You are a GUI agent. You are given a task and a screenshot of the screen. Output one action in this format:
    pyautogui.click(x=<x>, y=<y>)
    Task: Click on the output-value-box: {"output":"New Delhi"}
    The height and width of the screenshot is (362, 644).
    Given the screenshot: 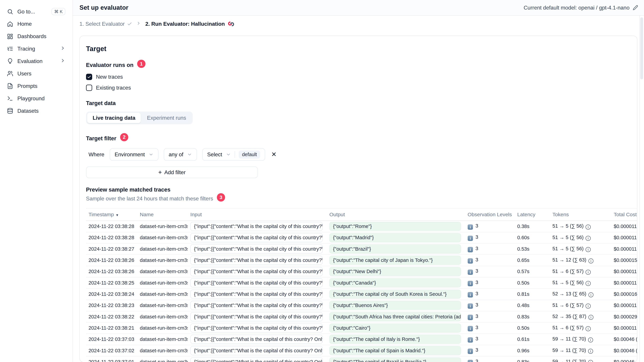 What is the action you would take?
    pyautogui.click(x=395, y=272)
    